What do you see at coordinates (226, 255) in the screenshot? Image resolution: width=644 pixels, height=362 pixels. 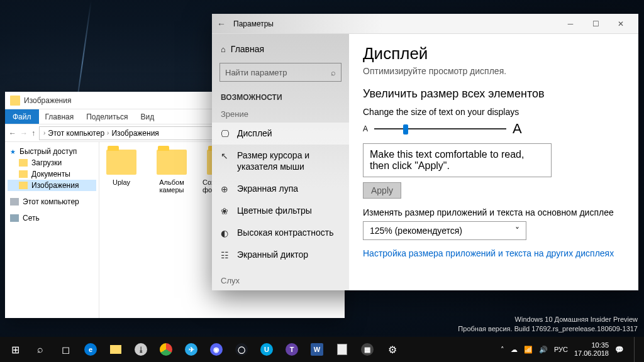 I see `narrator-icon: ☷` at bounding box center [226, 255].